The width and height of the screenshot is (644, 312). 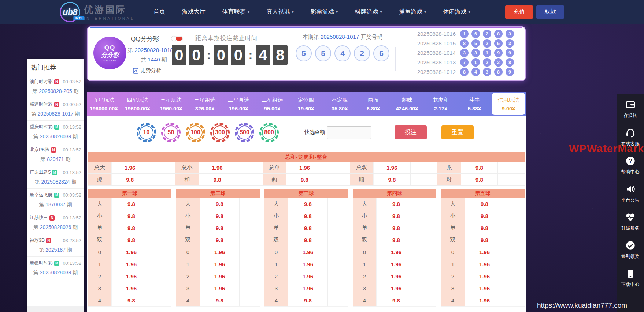 What do you see at coordinates (369, 12) in the screenshot?
I see `nav-item-棋牌游戏: 棋牌游戏▾` at bounding box center [369, 12].